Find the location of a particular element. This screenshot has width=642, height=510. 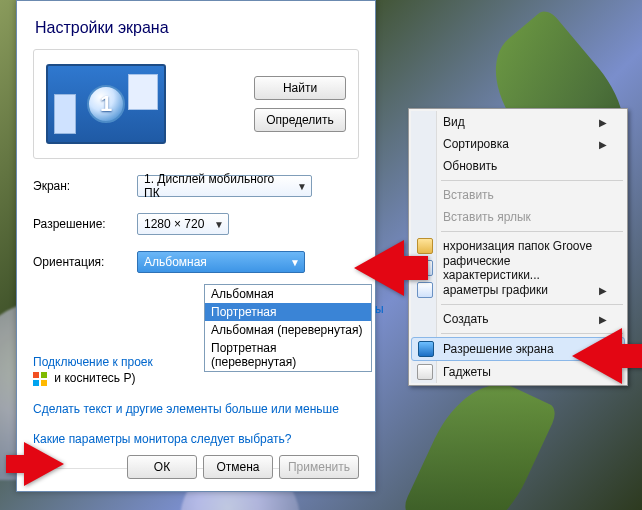

folder-icon is located at coordinates (425, 246).